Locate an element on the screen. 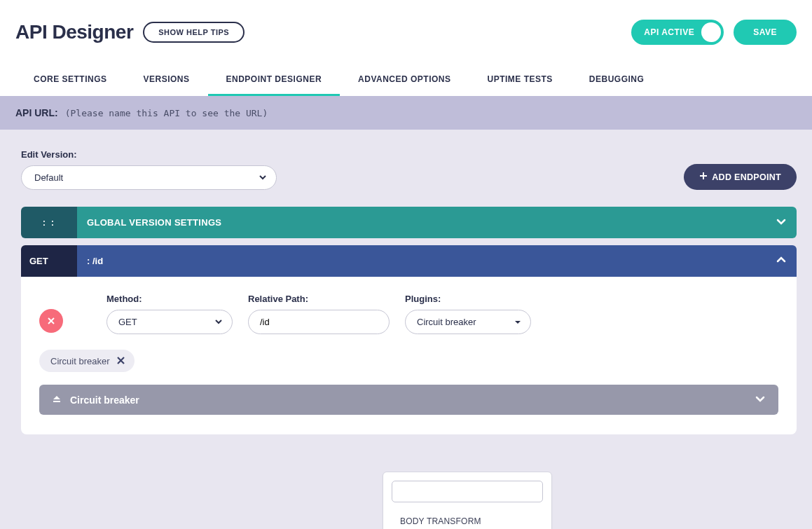  chevron-up-icon is located at coordinates (781, 261).